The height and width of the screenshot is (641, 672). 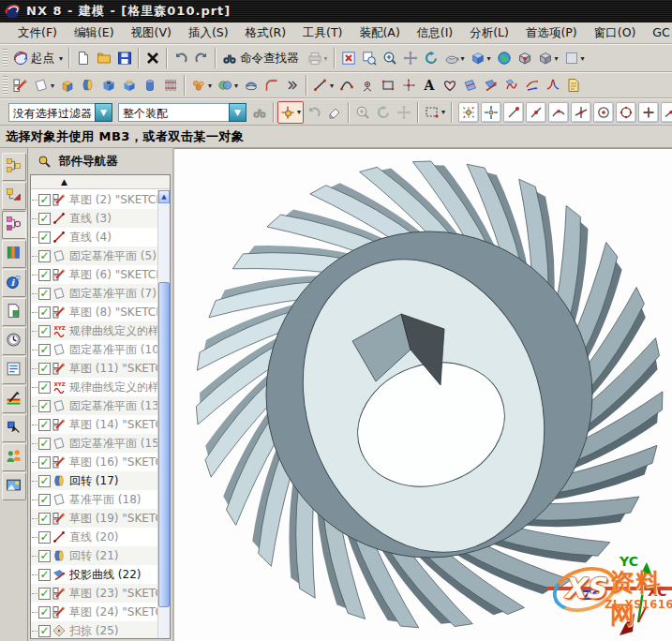 What do you see at coordinates (208, 34) in the screenshot?
I see `menu-insert: 插入(S)` at bounding box center [208, 34].